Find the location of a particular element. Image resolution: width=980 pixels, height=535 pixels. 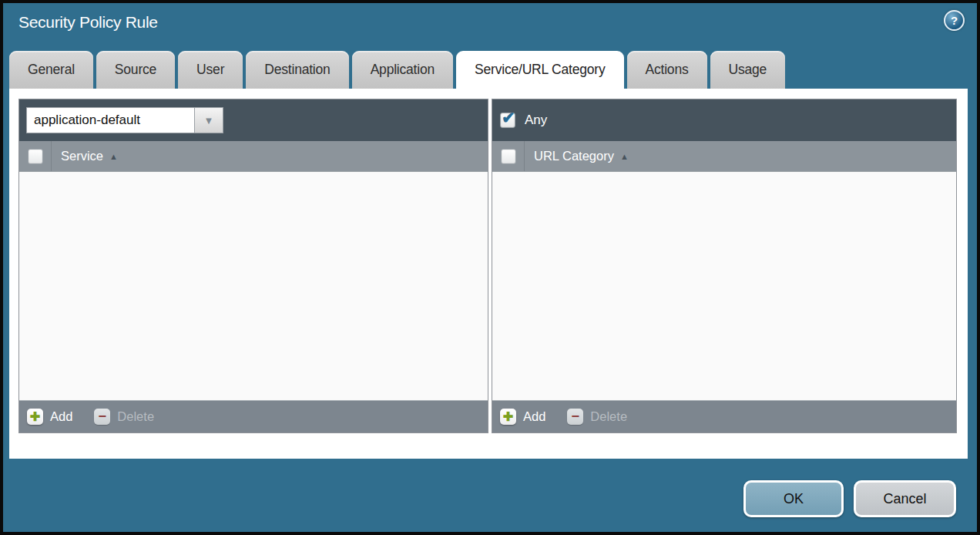

service-panel-top-bar: application-default ▼ is located at coordinates (253, 120).